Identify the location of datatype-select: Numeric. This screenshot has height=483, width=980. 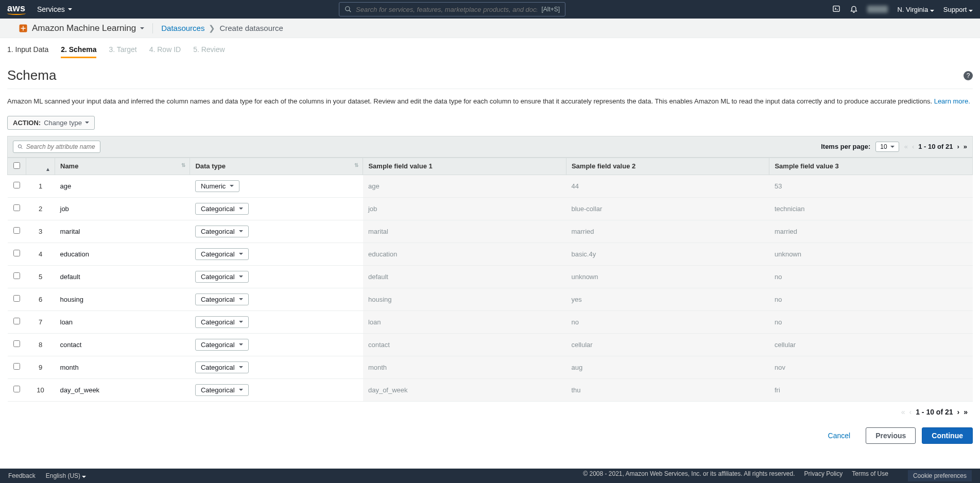
(217, 186).